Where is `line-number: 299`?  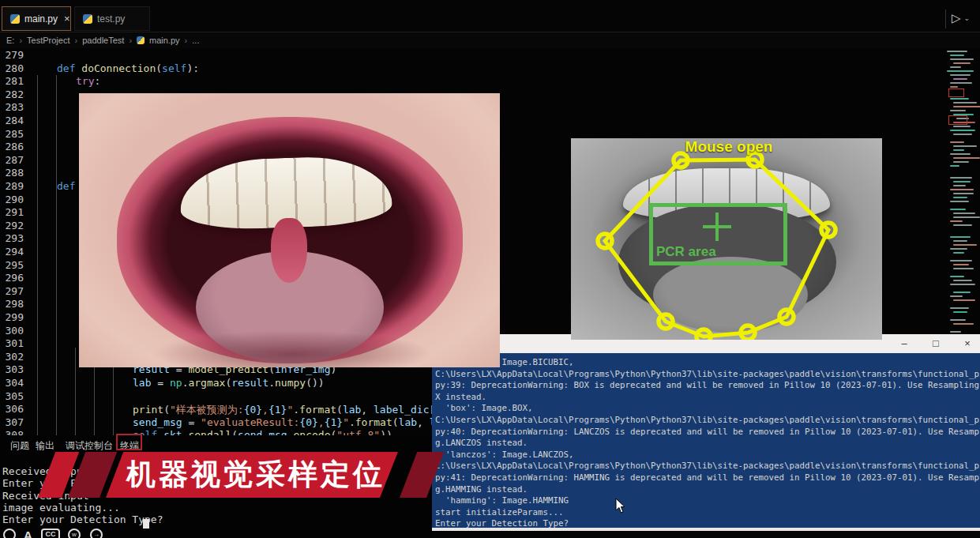
line-number: 299 is located at coordinates (12, 318).